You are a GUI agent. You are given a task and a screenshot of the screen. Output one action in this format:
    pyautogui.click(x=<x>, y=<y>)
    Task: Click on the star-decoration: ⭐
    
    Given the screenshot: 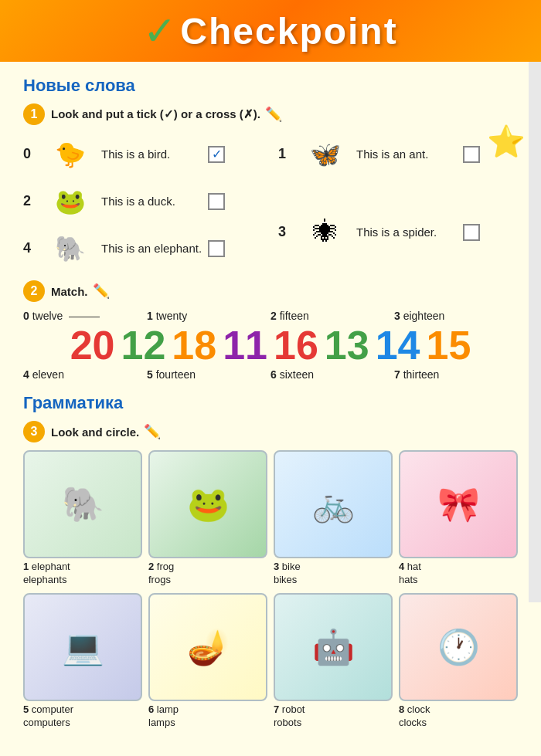 What is the action you would take?
    pyautogui.click(x=506, y=142)
    